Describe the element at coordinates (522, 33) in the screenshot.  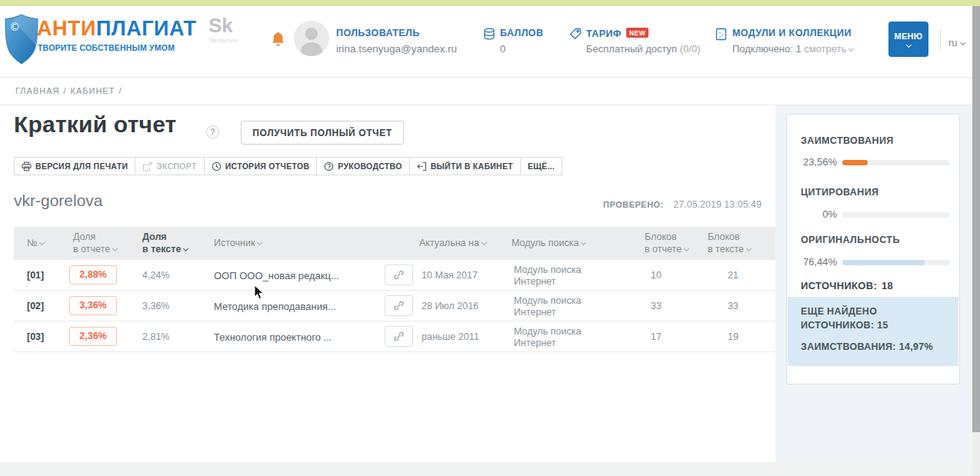
I see `points-label: БАЛЛОВ` at that location.